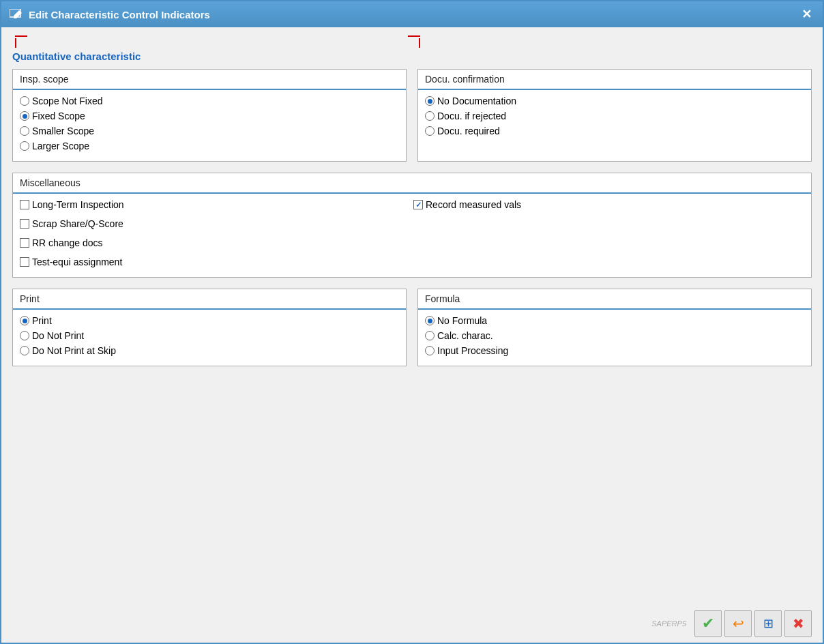  What do you see at coordinates (615, 80) in the screenshot?
I see `docu-confirmation-title: Docu. confirmation` at bounding box center [615, 80].